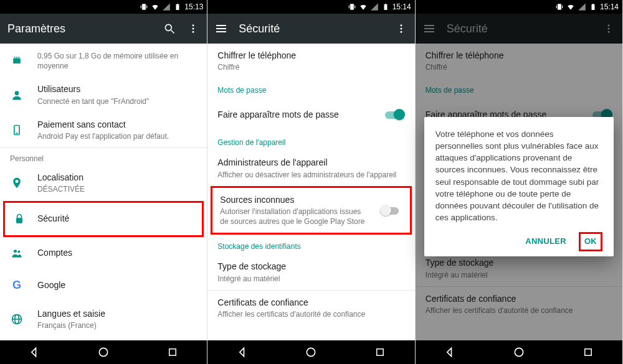  Describe the element at coordinates (396, 114) in the screenshot. I see `toggle-show-passwords` at that location.